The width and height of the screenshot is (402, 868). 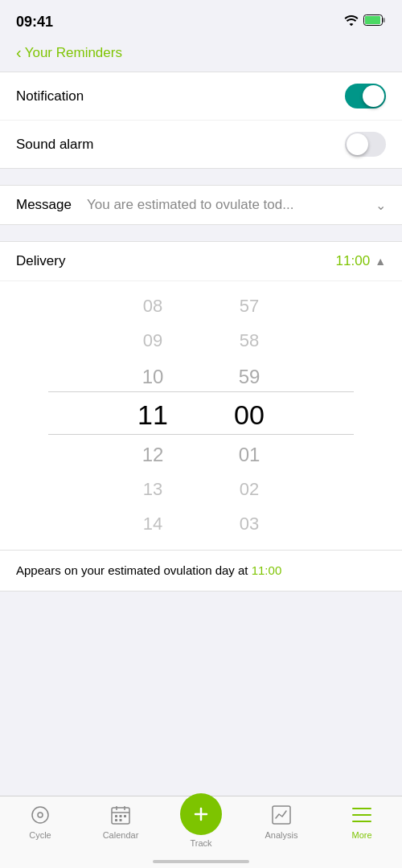 What do you see at coordinates (201, 814) in the screenshot?
I see `track-plus-icon` at bounding box center [201, 814].